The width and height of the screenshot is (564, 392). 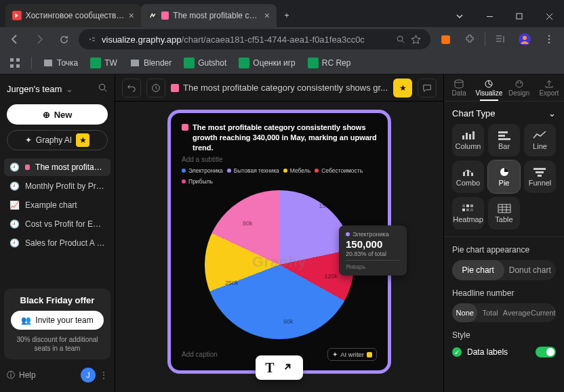 What do you see at coordinates (465, 313) in the screenshot?
I see `headline-none: None` at bounding box center [465, 313].